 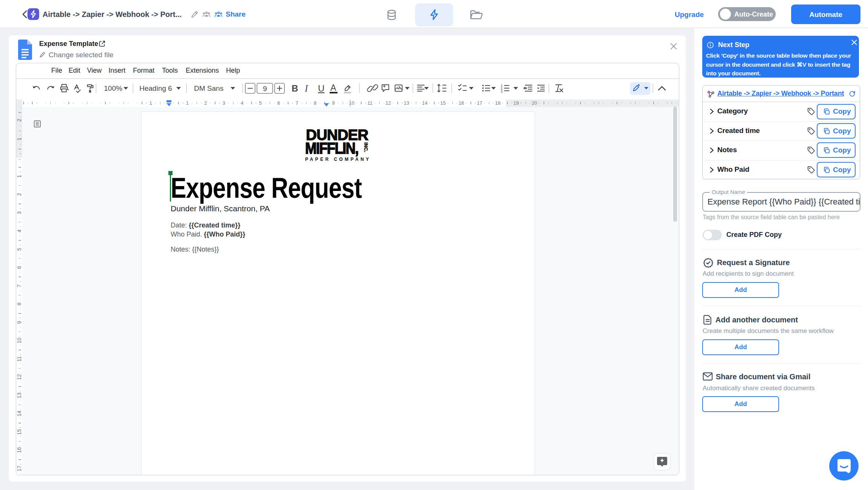 What do you see at coordinates (156, 88) in the screenshot?
I see `svg-text: Heading 6` at bounding box center [156, 88].